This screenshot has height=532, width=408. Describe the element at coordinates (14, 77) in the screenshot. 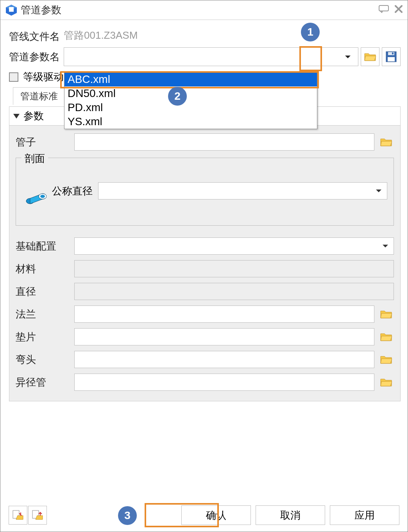

I see `grade-drive-checkbox` at that location.